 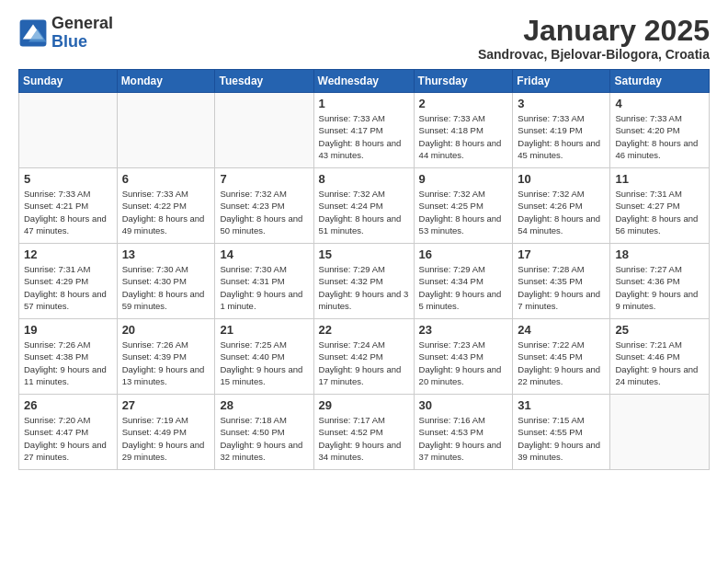 I want to click on calendar-cell: 27Sunrise: 7:19 AM Sunset: 4:49 PM Dayli…, so click(x=165, y=432).